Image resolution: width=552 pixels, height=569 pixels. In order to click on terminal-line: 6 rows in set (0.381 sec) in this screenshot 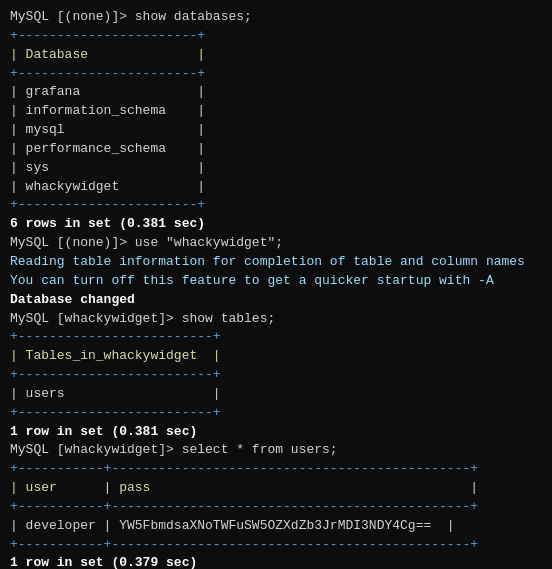, I will do `click(276, 224)`.